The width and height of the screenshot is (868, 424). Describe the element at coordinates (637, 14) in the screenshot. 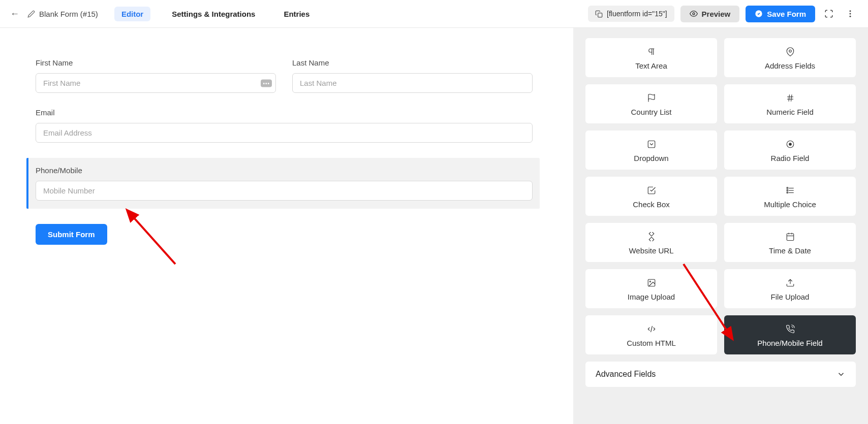

I see `shortcode-text: [fluentform id="15"]` at that location.